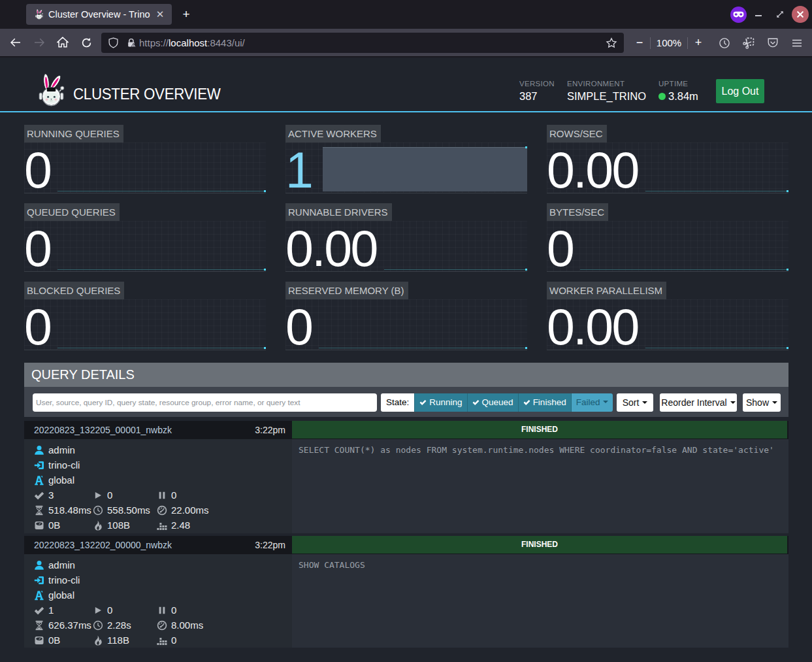 The height and width of the screenshot is (662, 812). I want to click on reload-button, so click(86, 42).